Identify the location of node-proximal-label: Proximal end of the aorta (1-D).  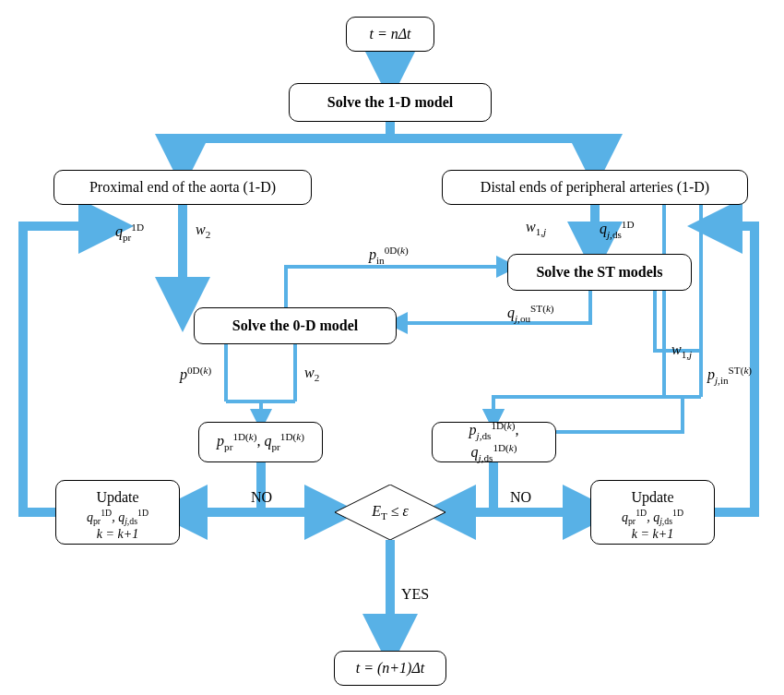
(183, 186).